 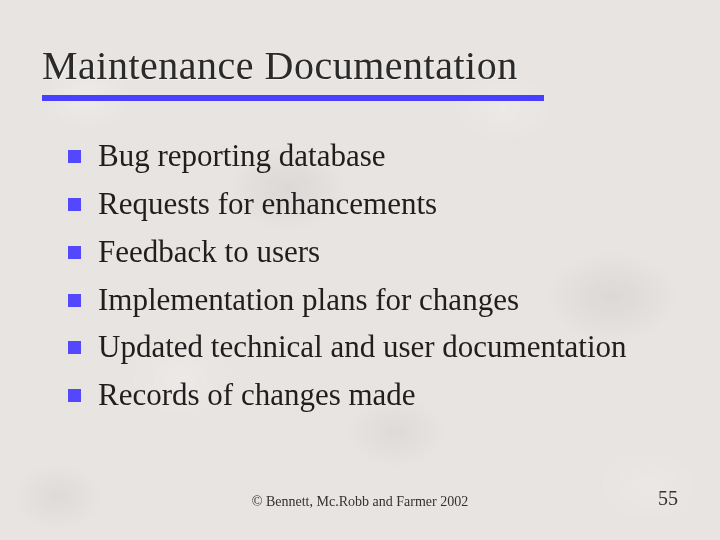 I want to click on copyright-text: © Bennett, Mc.Robb and Farmer 2002, so click(x=360, y=502).